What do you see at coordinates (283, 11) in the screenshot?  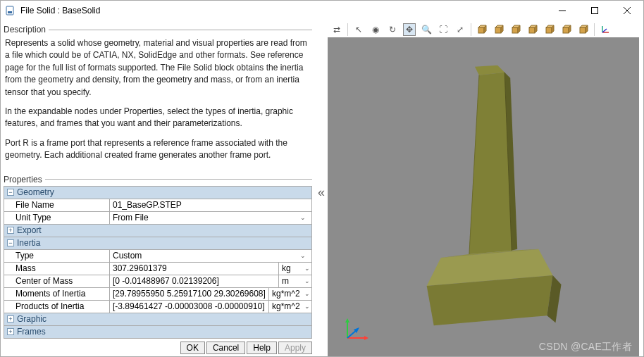 I see `window-title: File Solid : BaseSolid` at bounding box center [283, 11].